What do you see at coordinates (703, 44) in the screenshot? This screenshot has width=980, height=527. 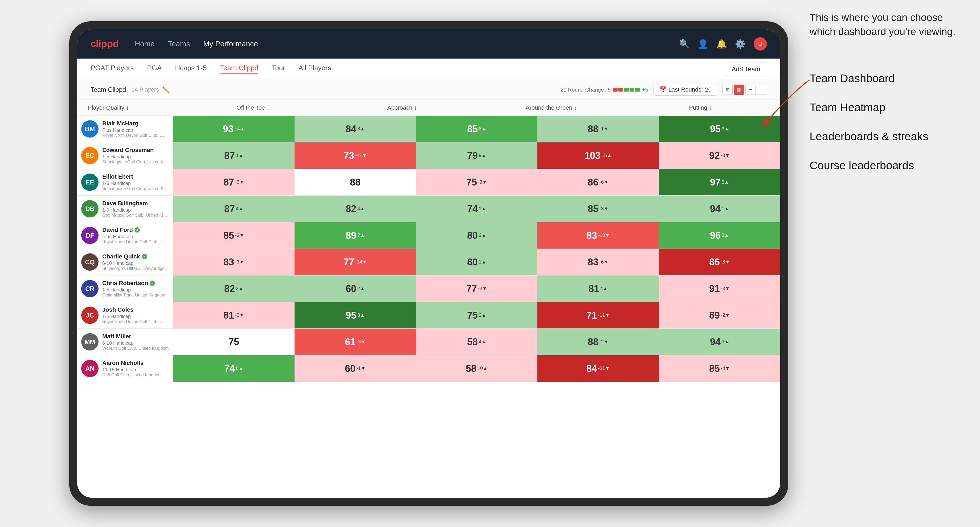 I see `profile-icon: 👤` at bounding box center [703, 44].